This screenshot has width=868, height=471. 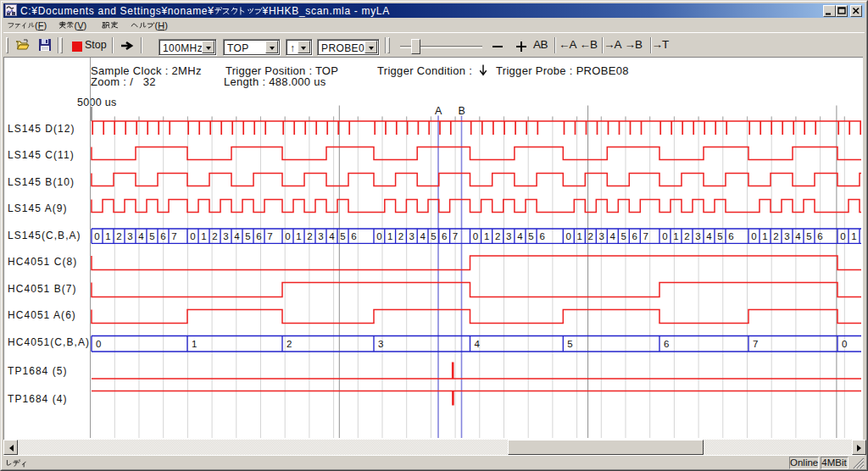 What do you see at coordinates (41, 182) in the screenshot?
I see `svg-text: LS145 B(10)` at bounding box center [41, 182].